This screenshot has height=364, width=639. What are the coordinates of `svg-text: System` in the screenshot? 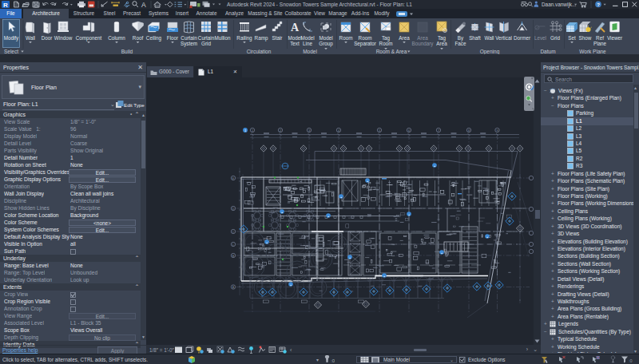 It's located at (189, 44).